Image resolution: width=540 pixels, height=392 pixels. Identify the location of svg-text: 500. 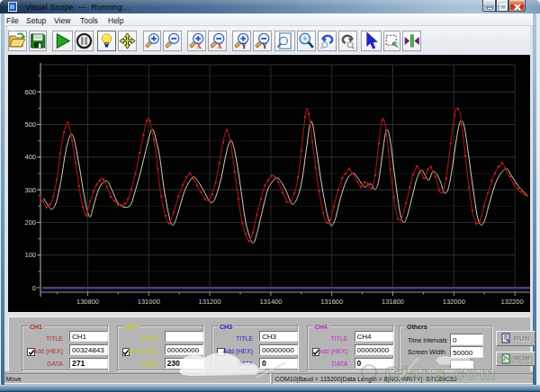
(31, 124).